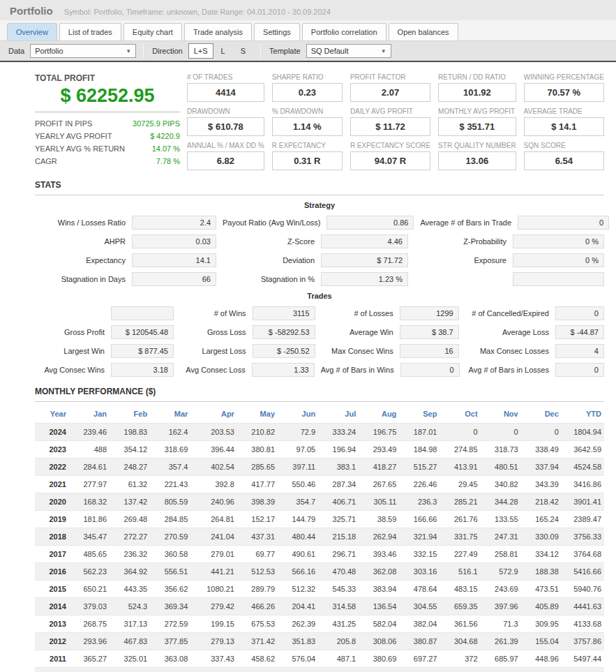  What do you see at coordinates (564, 112) in the screenshot?
I see `metric-label: AVERAGE TRADE` at bounding box center [564, 112].